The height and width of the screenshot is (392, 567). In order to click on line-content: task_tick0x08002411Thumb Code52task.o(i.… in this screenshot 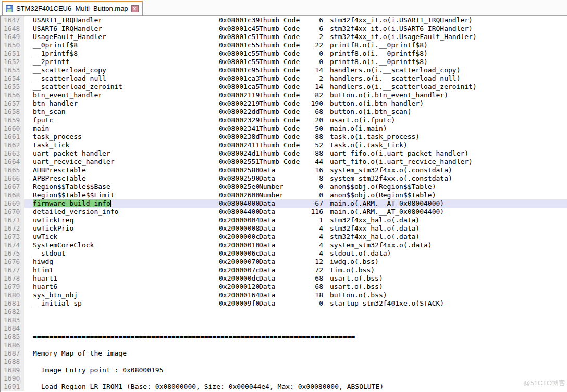, I will do `click(296, 145)`.